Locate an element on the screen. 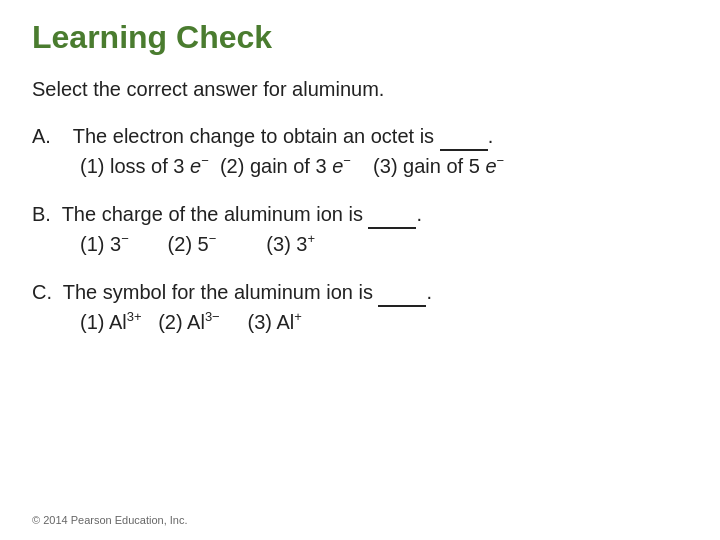 The image size is (720, 540). question-c-stem: C. The symbol for the aluminum ion is . is located at coordinates (360, 291).